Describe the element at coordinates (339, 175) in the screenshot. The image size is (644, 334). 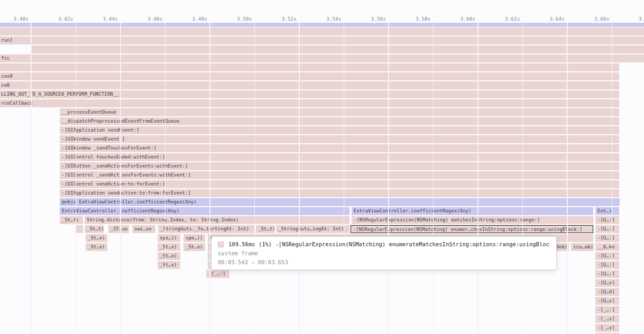
I see `flame-bar: -[UIControl _sendActionsForEvents:withEv…` at that location.